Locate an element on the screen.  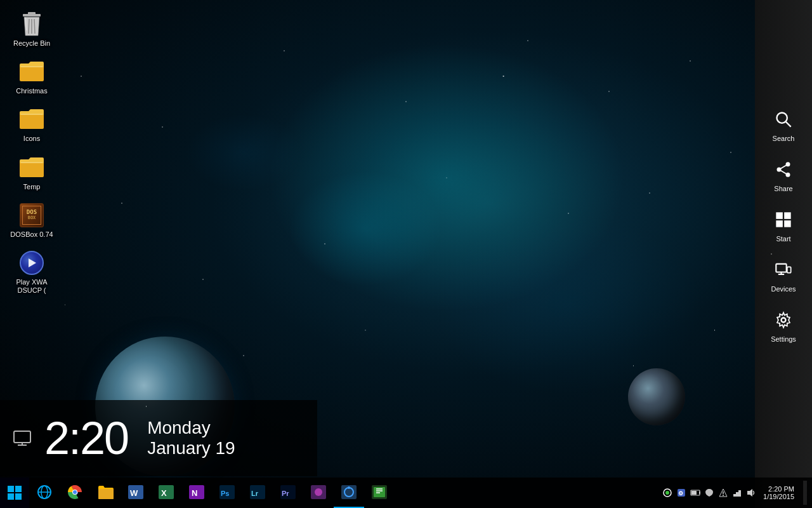
taskbar-onenote: N is located at coordinates (197, 493).